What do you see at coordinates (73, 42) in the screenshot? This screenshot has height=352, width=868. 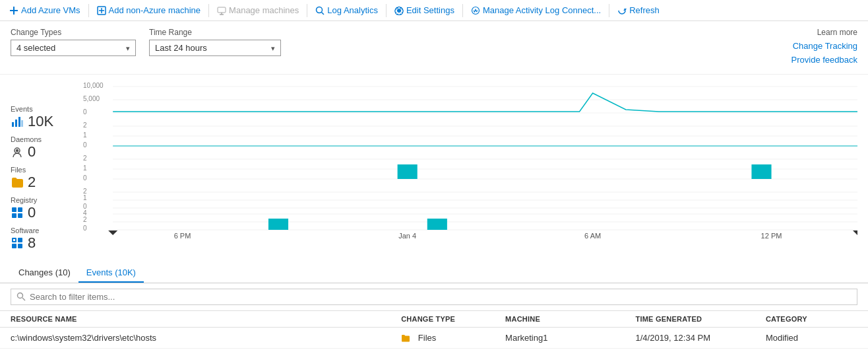 I see `change-types-filter: Change Types 4 selected` at bounding box center [73, 42].